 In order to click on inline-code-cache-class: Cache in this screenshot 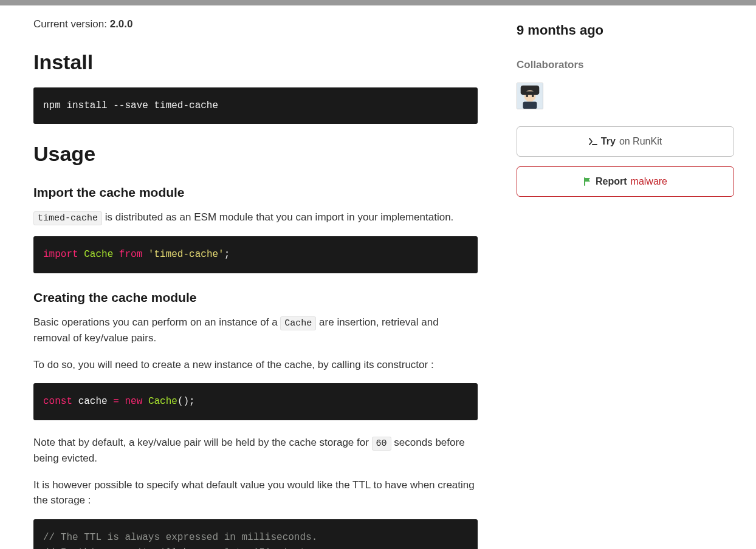, I will do `click(298, 323)`.